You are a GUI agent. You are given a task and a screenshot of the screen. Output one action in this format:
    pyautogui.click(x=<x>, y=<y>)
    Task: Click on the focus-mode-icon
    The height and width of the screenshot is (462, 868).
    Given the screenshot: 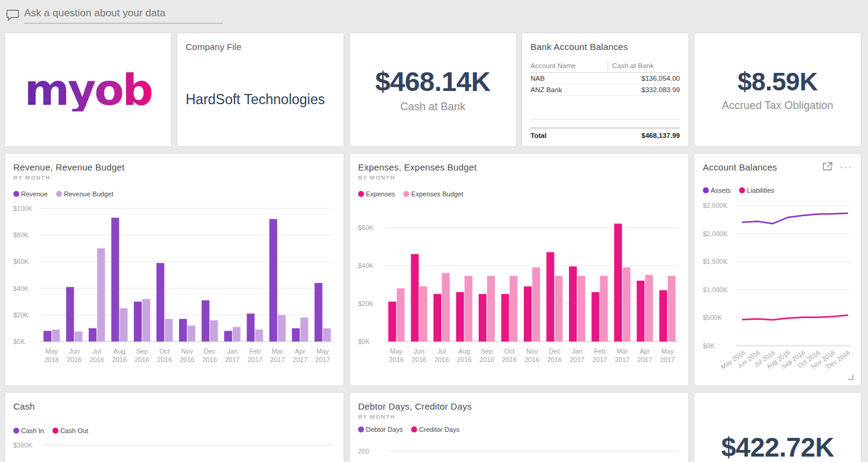 What is the action you would take?
    pyautogui.click(x=827, y=166)
    